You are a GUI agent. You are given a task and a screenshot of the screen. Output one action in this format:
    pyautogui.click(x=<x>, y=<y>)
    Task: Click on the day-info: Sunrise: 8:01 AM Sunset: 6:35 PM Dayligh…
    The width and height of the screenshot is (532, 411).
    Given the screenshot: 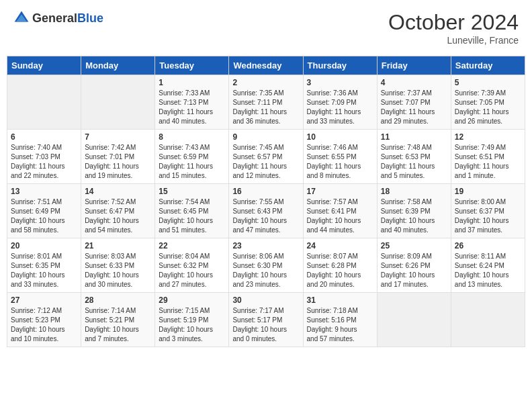 What is the action you would take?
    pyautogui.click(x=44, y=271)
    